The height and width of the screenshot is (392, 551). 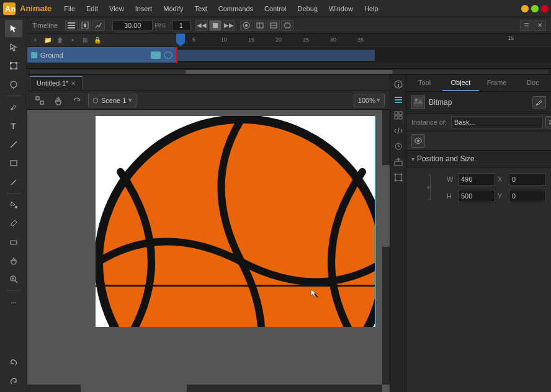 What do you see at coordinates (97, 40) in the screenshot?
I see `layer-lock-btn: 🔒` at bounding box center [97, 40].